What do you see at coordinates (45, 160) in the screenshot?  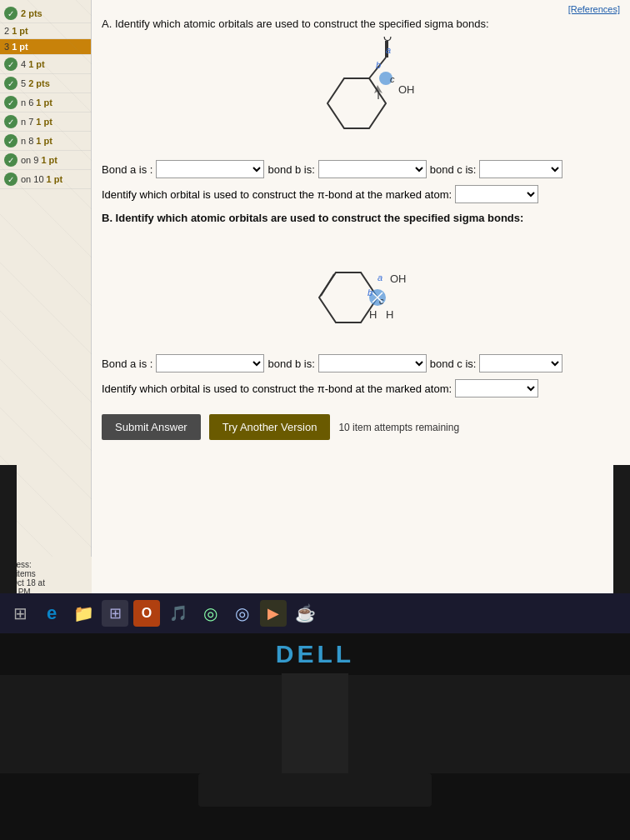 I see `sidebar-item-9: ✓ on 9 1 pt` at bounding box center [45, 160].